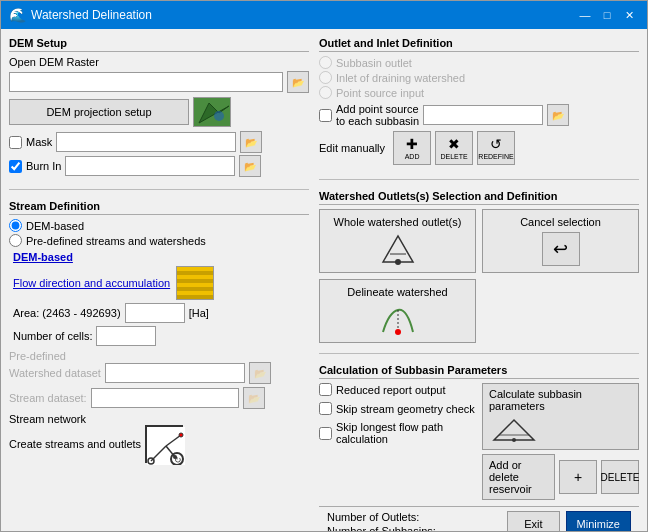 The image size is (648, 532). What do you see at coordinates (116, 241) in the screenshot?
I see `pre-defined-label: Pre-defined streams and watersheds` at bounding box center [116, 241].